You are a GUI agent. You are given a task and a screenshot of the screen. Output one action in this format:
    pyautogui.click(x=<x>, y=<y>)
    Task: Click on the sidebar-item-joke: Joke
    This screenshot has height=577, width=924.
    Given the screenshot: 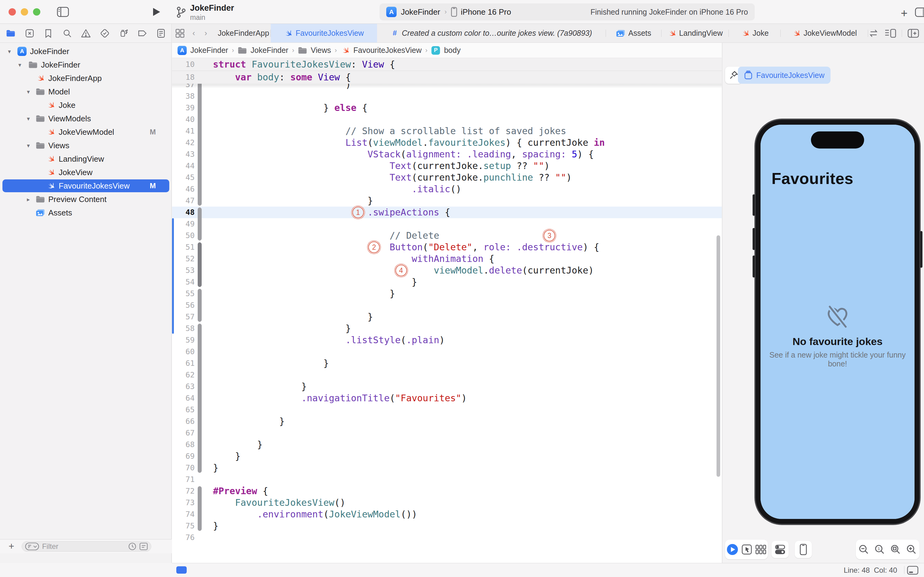 What is the action you would take?
    pyautogui.click(x=86, y=105)
    